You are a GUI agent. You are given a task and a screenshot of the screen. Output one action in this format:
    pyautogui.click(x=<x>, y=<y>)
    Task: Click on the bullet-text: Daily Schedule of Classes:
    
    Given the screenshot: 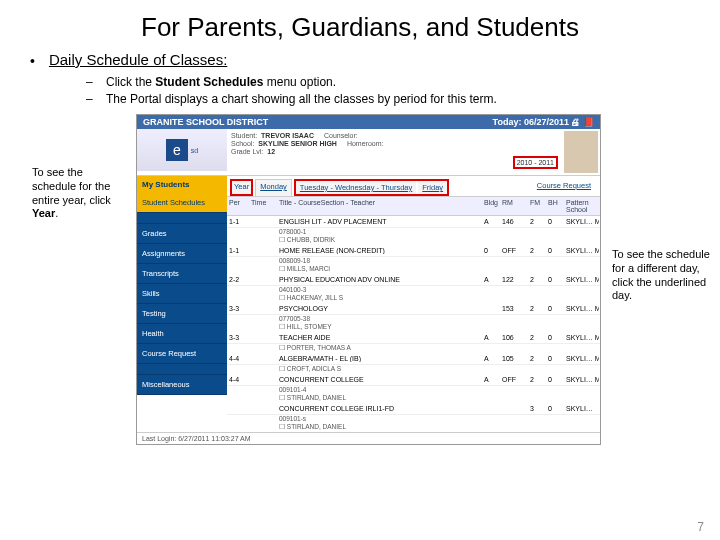 What is the action you would take?
    pyautogui.click(x=138, y=60)
    